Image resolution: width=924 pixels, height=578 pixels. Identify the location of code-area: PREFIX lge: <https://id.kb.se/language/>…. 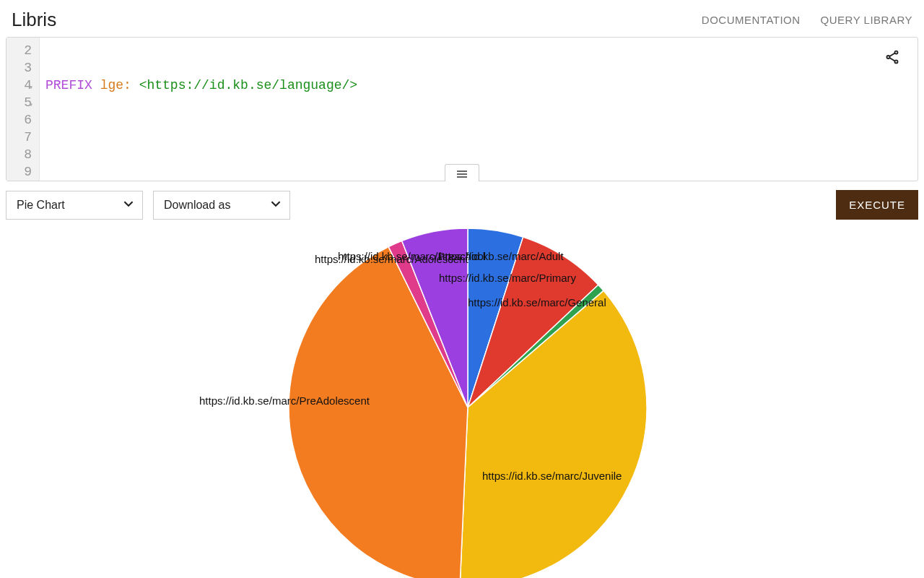
(260, 109).